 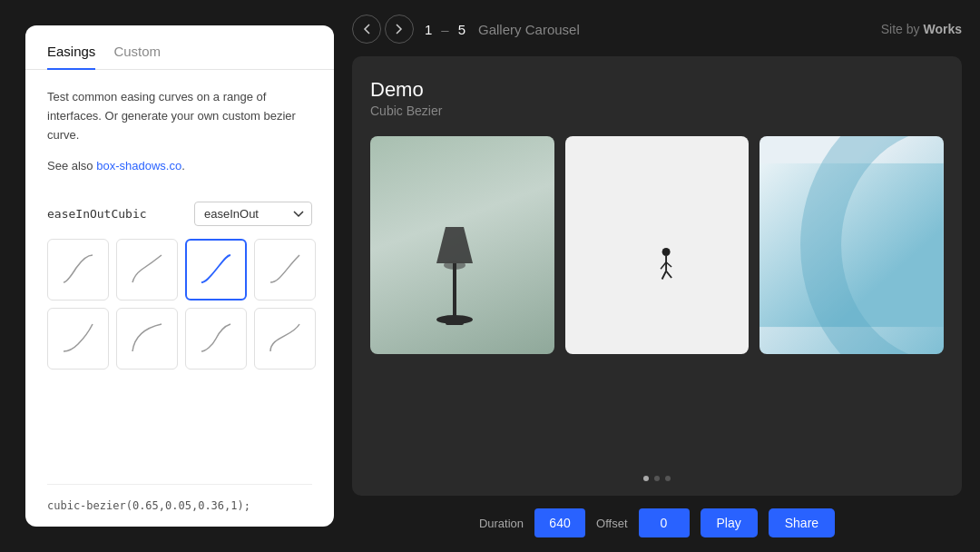 I want to click on description-main: Test common easing curves on a range of …, so click(x=180, y=116).